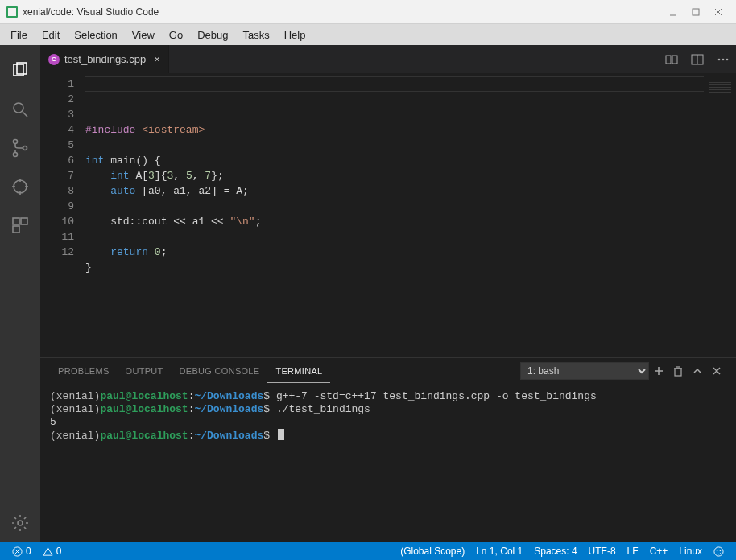  Describe the element at coordinates (157, 60) in the screenshot. I see `tab-close-icon: ×` at that location.